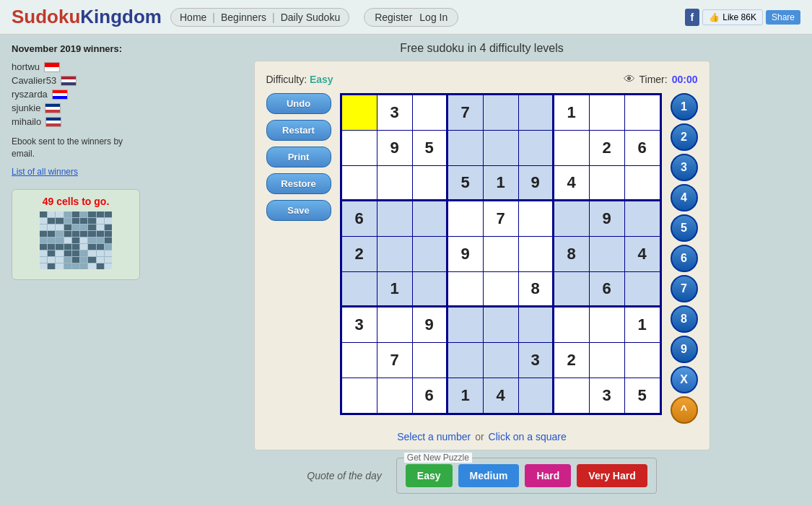 This screenshot has width=812, height=506. What do you see at coordinates (393, 17) in the screenshot?
I see `register-link: Register` at bounding box center [393, 17].